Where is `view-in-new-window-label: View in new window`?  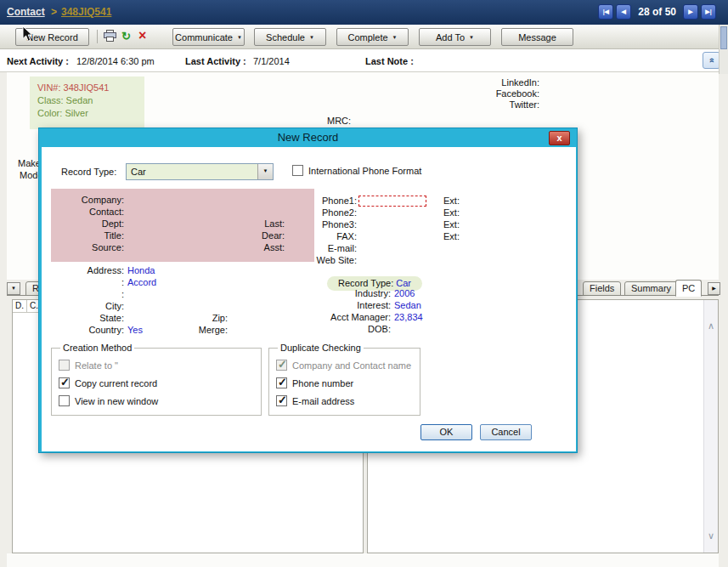 view-in-new-window-label: View in new window is located at coordinates (116, 401).